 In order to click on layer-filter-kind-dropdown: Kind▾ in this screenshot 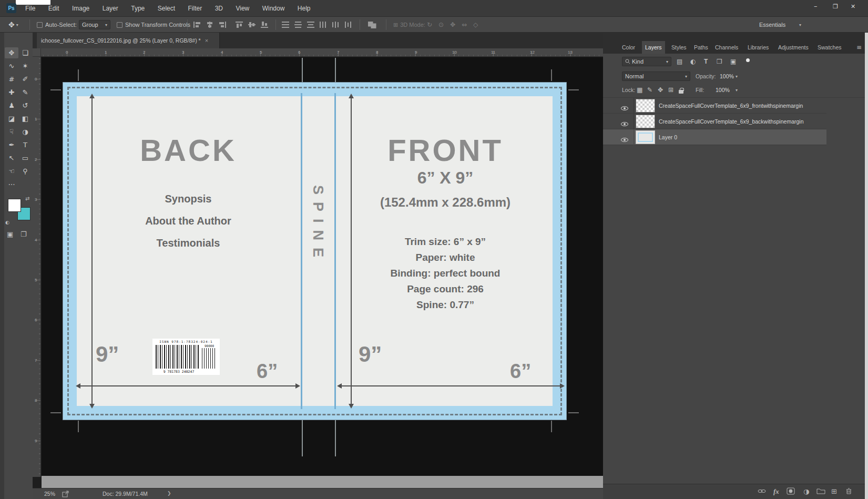, I will do `click(647, 62)`.